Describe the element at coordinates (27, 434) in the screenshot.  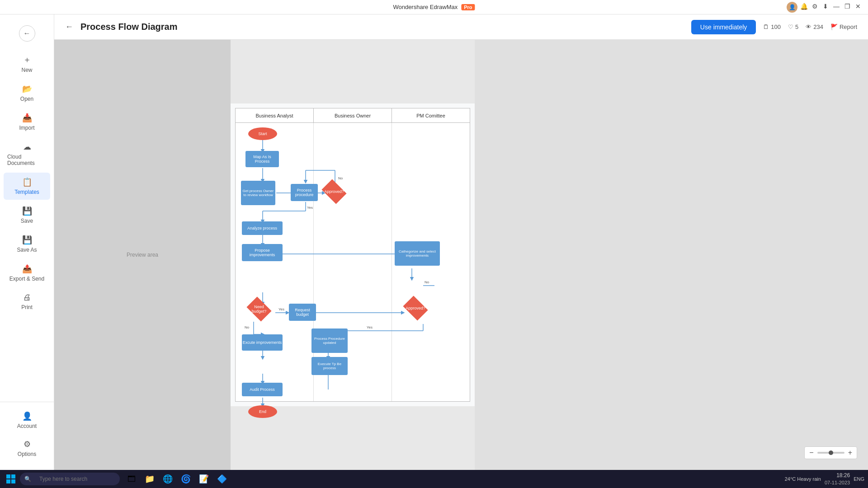
I see `sidebar-bottom: 👤 Account ⚙ Options` at that location.